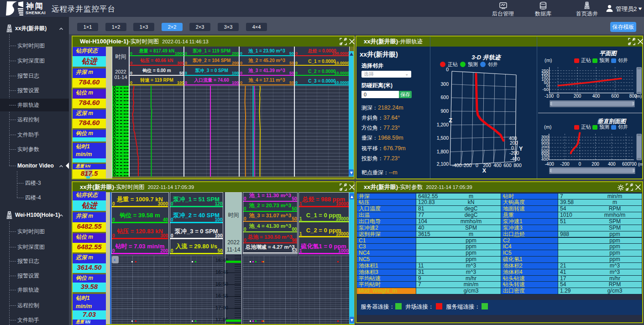 This screenshot has width=644, height=325. What do you see at coordinates (521, 149) in the screenshot?
I see `svg-text: Y` at bounding box center [521, 149].